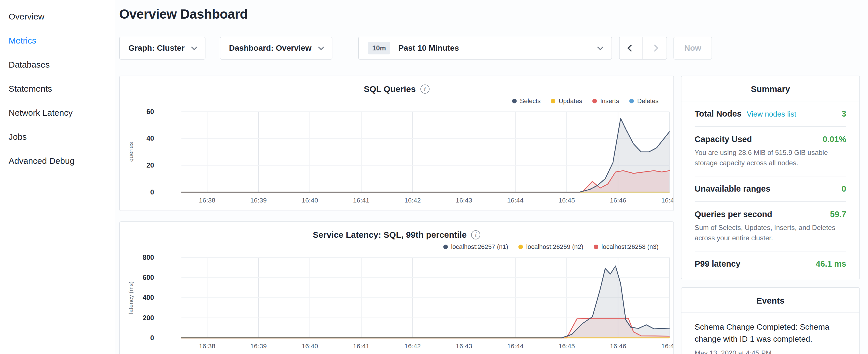  I want to click on legend-item: localhost:26257 (n1), so click(476, 247).